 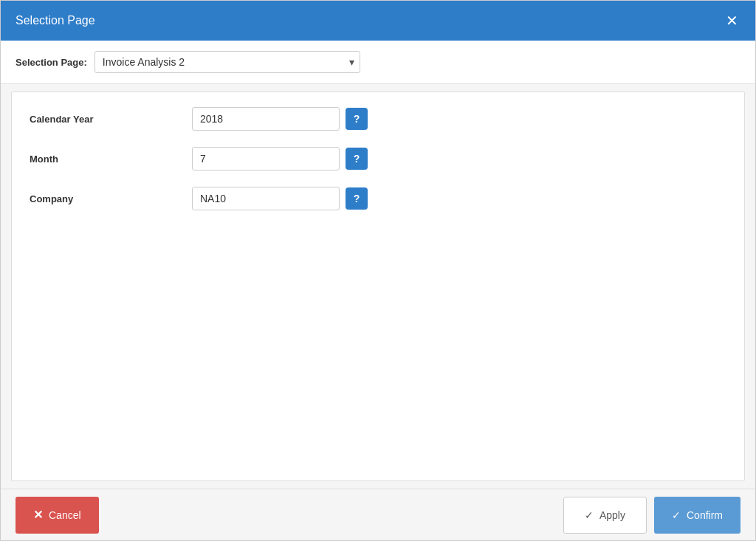 What do you see at coordinates (676, 515) in the screenshot?
I see `confirm-check-icon: ✓` at bounding box center [676, 515].